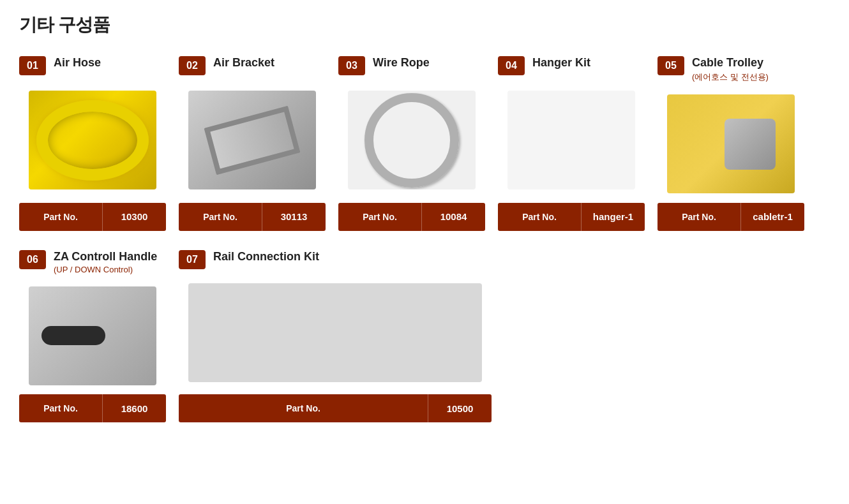 The width and height of the screenshot is (849, 504). What do you see at coordinates (33, 260) in the screenshot?
I see `product-number-06: 06` at bounding box center [33, 260].